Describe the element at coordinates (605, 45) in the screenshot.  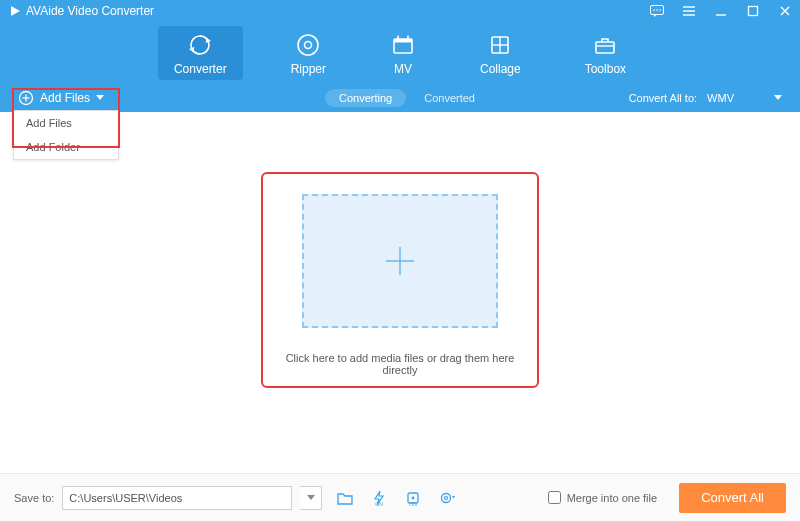
I see `toolbox-icon` at that location.